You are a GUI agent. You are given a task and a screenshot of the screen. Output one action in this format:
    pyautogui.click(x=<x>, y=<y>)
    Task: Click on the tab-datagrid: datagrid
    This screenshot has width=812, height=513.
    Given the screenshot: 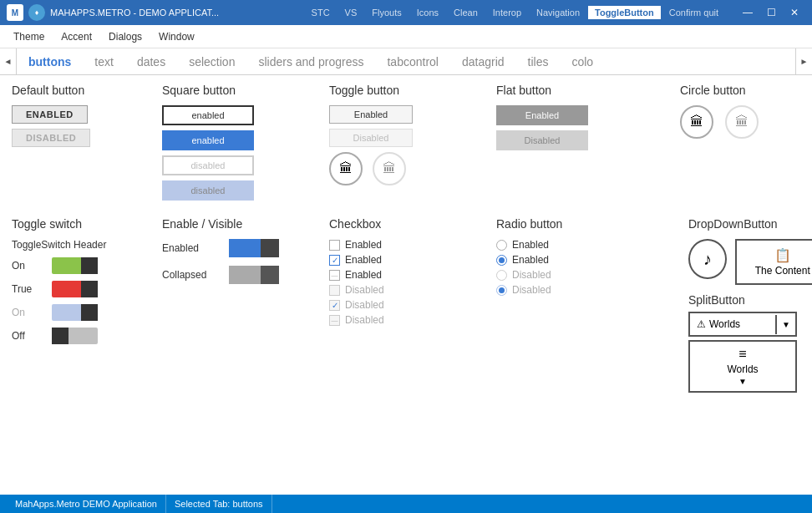 What is the action you would take?
    pyautogui.click(x=483, y=62)
    